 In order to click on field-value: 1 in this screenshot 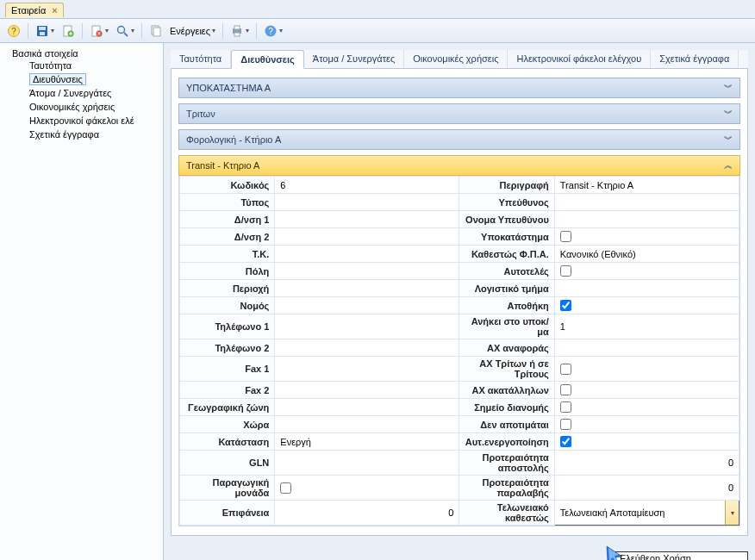, I will do `click(646, 327)`.